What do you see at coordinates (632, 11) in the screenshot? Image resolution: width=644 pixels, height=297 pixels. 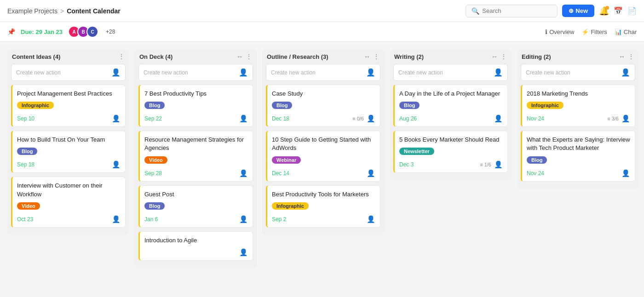 I see `document-button: 📄` at bounding box center [632, 11].